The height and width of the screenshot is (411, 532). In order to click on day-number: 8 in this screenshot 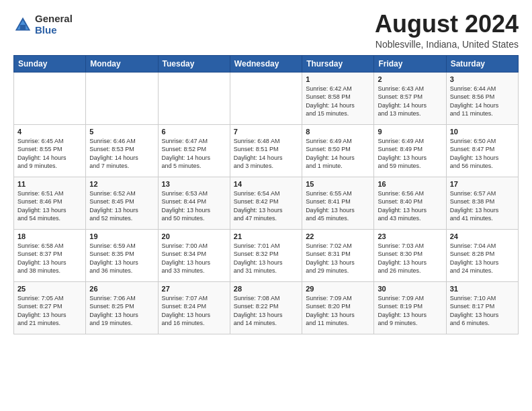, I will do `click(338, 132)`.